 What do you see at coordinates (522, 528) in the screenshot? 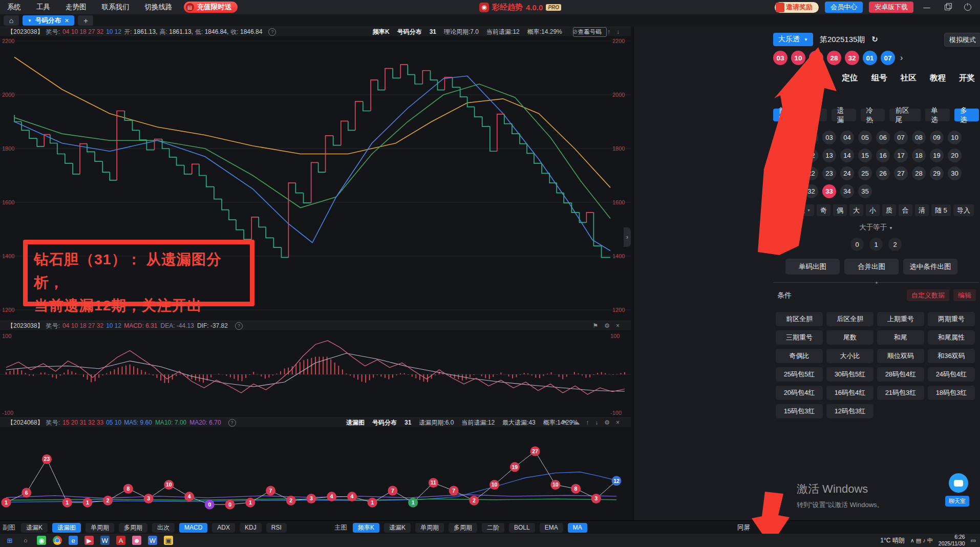
I see `maintab-BOLL: BOLL` at bounding box center [522, 528].